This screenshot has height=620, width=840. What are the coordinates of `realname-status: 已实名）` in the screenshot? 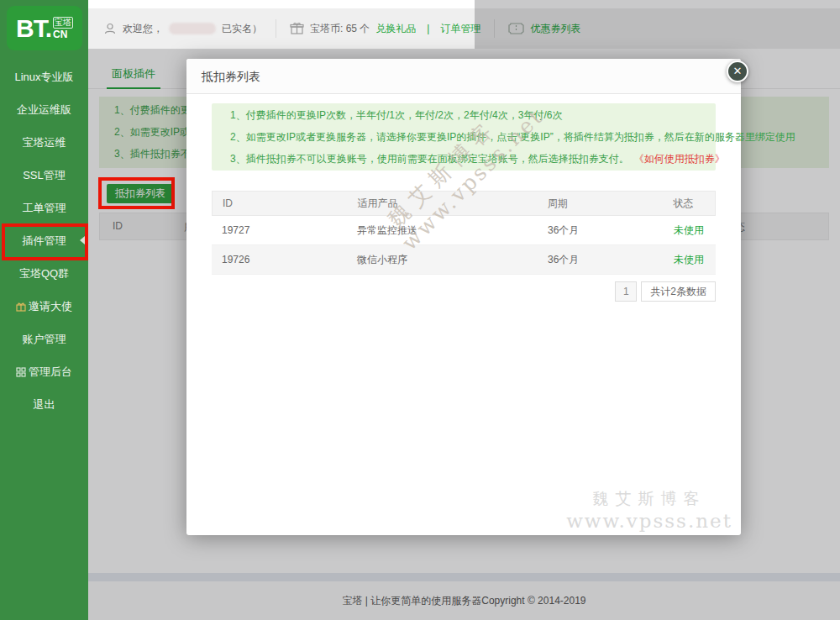 It's located at (242, 29).